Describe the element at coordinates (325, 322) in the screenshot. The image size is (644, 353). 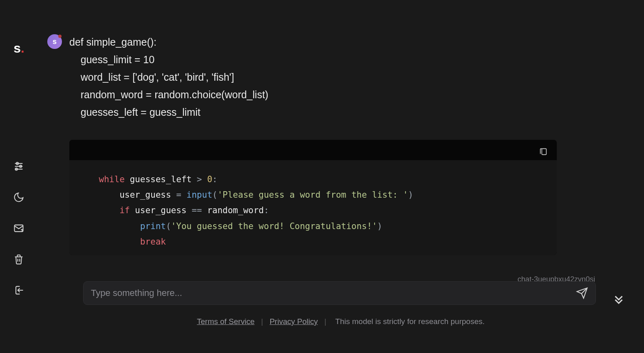
I see `footer-sep-2: |` at that location.